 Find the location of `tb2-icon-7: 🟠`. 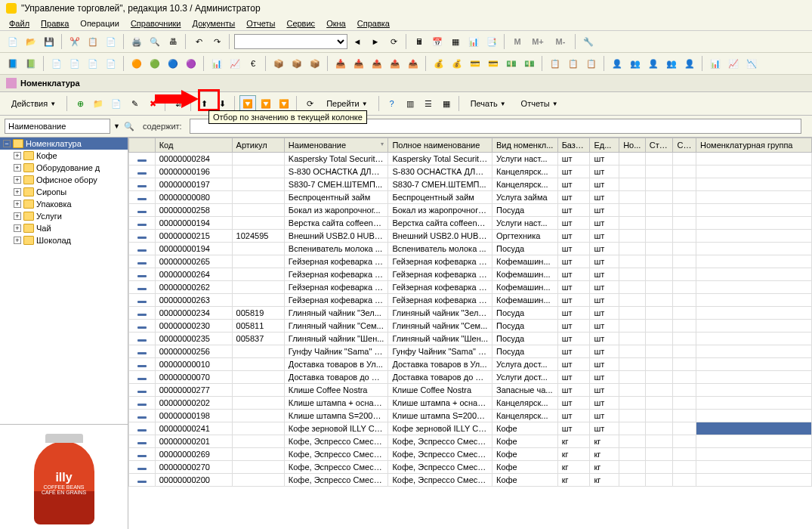

tb2-icon-7: 🟠 is located at coordinates (137, 63).